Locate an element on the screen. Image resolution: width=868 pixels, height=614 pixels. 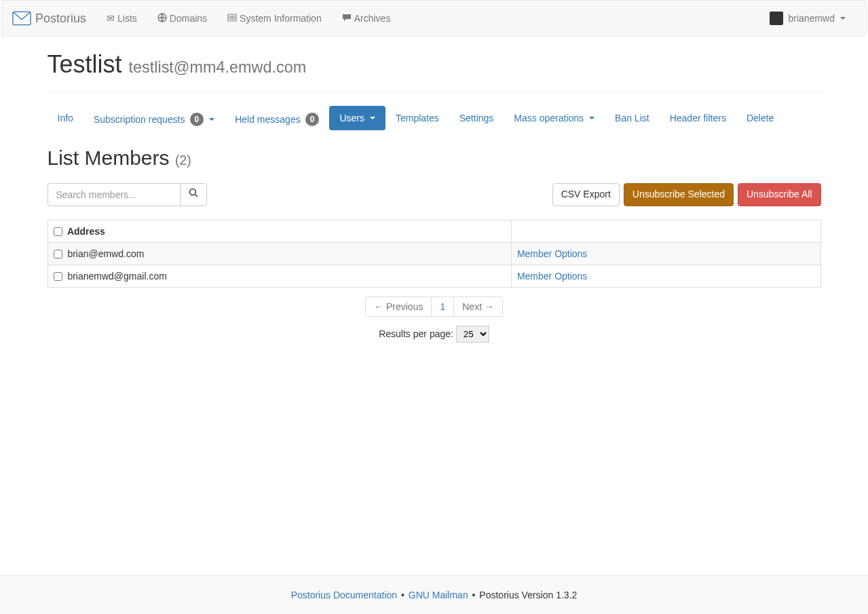
table-row: brian@emwd.com Member Options is located at coordinates (434, 254).